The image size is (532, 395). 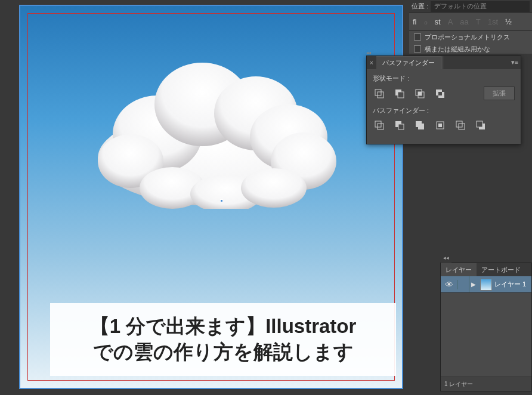 What do you see at coordinates (444, 93) in the screenshot?
I see `shape-mode-row: 拡張` at bounding box center [444, 93].